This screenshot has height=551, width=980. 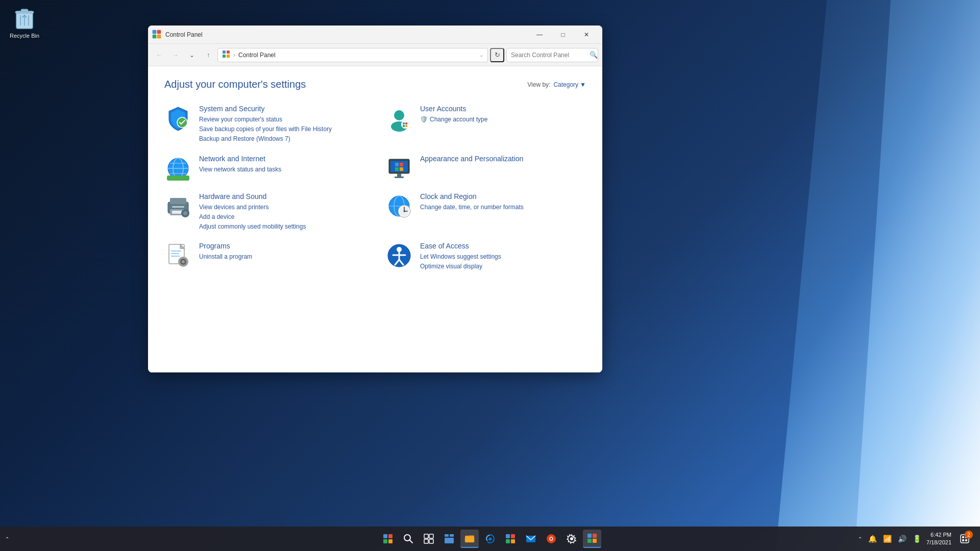 I want to click on up-button: ↑, so click(x=208, y=55).